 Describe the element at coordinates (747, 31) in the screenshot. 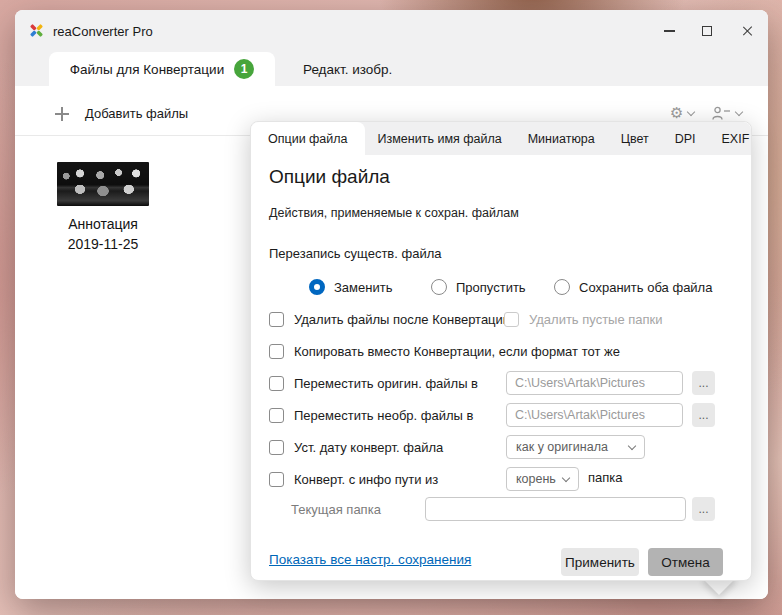

I see `close-icon` at that location.